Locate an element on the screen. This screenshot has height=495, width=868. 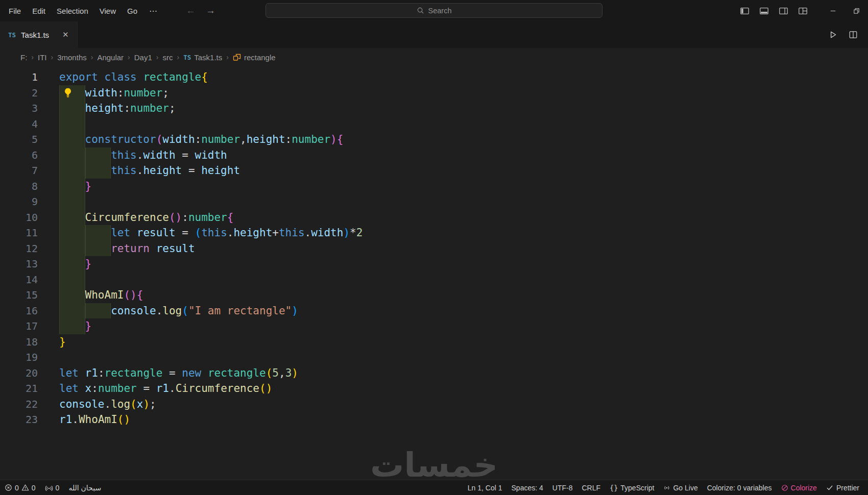
code-line: 22console.log(x); is located at coordinates (434, 404).